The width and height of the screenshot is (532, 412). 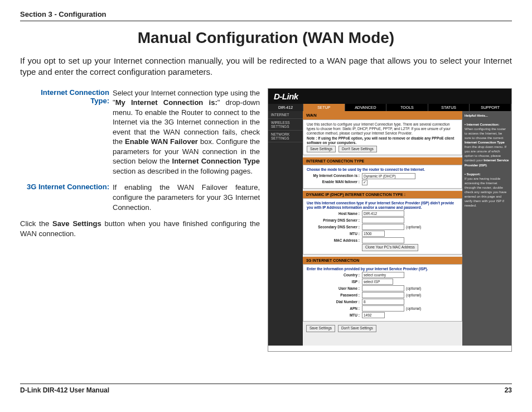 I want to click on wan-title: WAN, so click(x=383, y=115).